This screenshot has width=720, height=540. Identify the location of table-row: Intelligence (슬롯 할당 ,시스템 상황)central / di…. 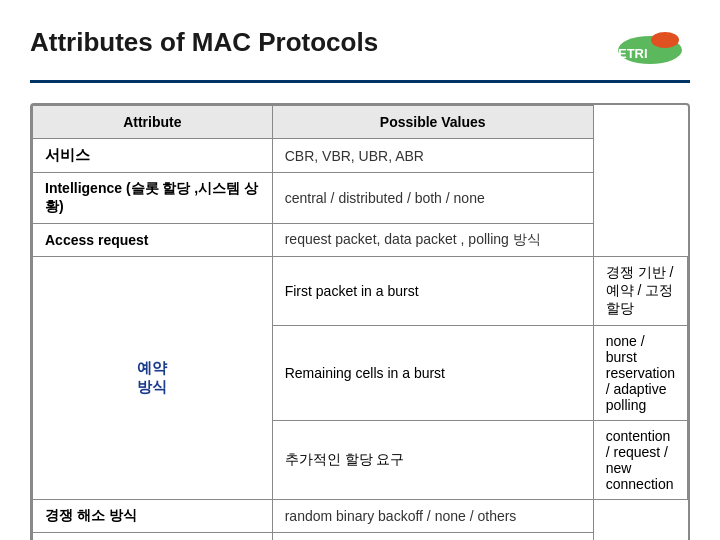
(360, 198).